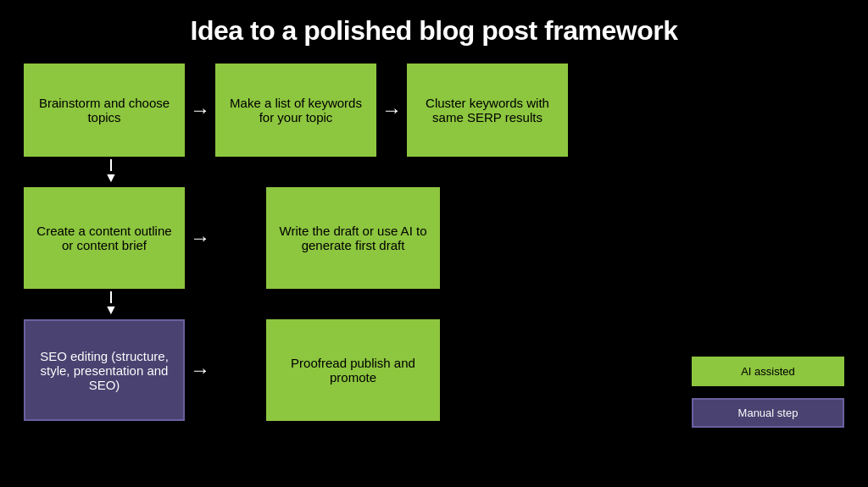 The width and height of the screenshot is (868, 487). Describe the element at coordinates (768, 250) in the screenshot. I see `legend-section: AI assisted Manual step` at that location.